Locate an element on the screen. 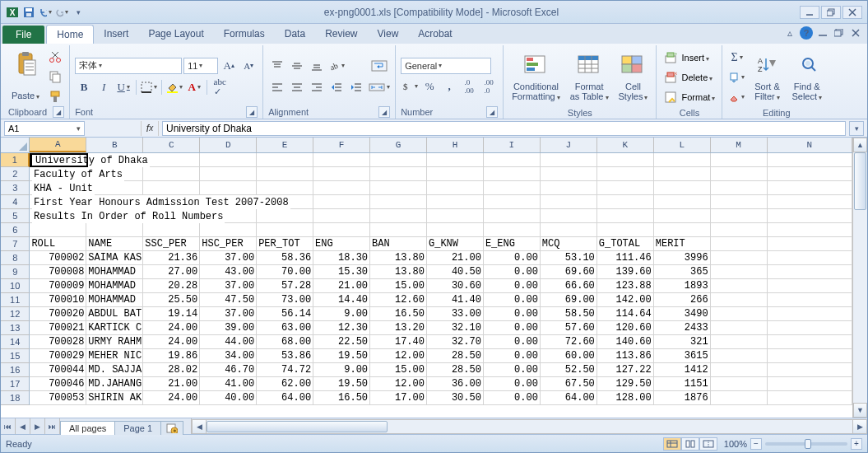  align-left-icon is located at coordinates (277, 87).